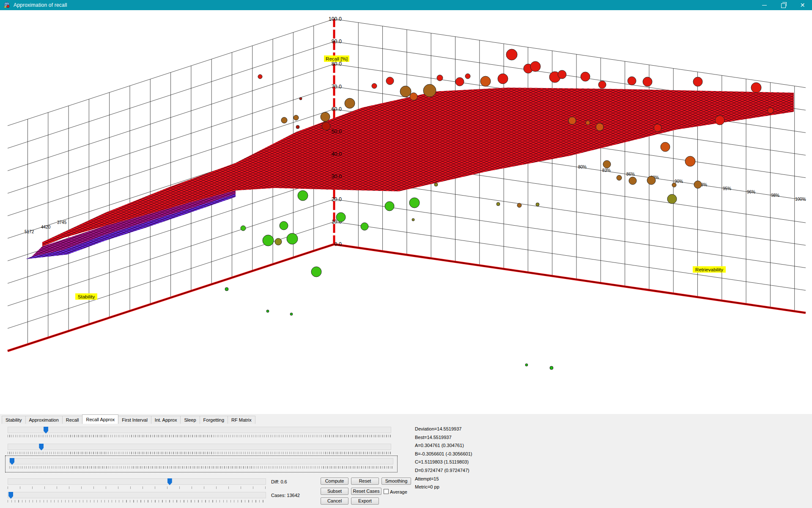 The width and height of the screenshot is (812, 508). I want to click on tab-approximation: Approximation, so click(44, 420).